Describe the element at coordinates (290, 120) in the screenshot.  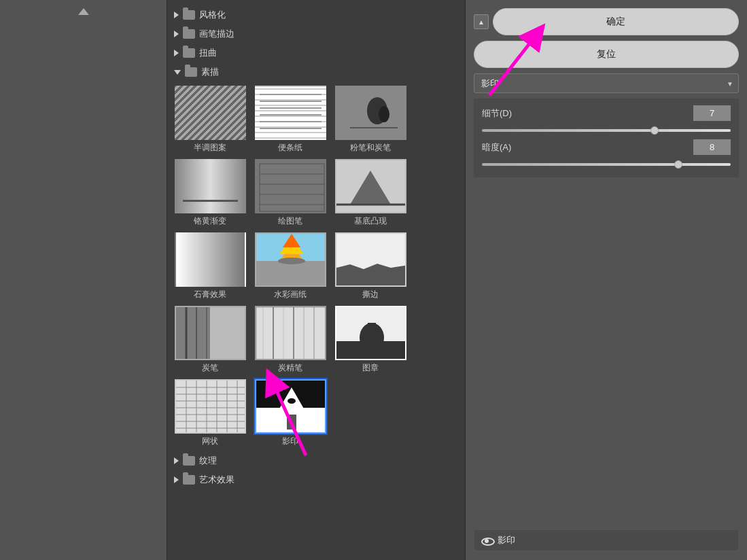
I see `thumb-biaotiao: 便条纸` at that location.